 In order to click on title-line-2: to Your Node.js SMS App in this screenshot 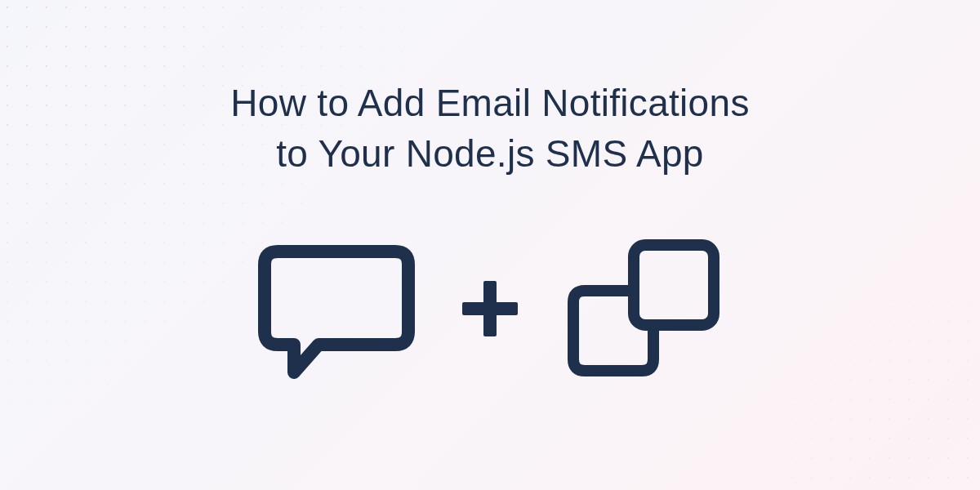, I will do `click(490, 154)`.